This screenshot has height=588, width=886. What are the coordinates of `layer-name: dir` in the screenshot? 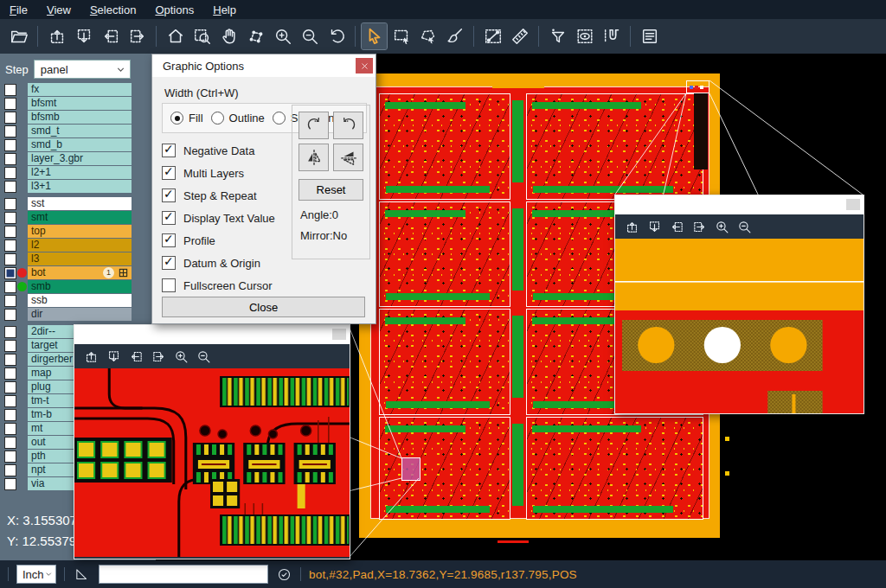 It's located at (80, 315).